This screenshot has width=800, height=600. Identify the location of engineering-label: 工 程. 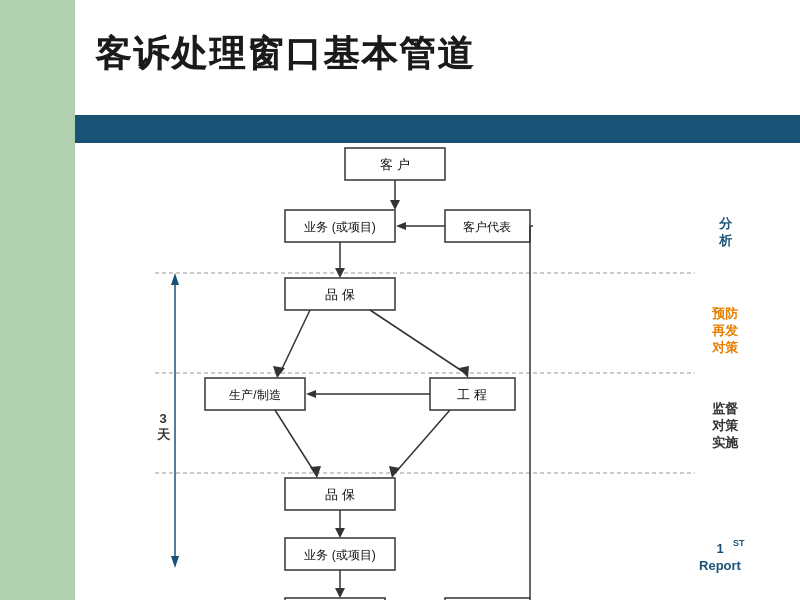
(472, 394).